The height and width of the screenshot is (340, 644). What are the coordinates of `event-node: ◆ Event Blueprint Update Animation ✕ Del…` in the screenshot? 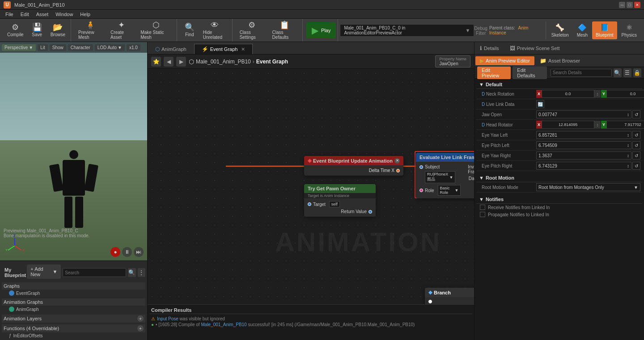 It's located at (354, 166).